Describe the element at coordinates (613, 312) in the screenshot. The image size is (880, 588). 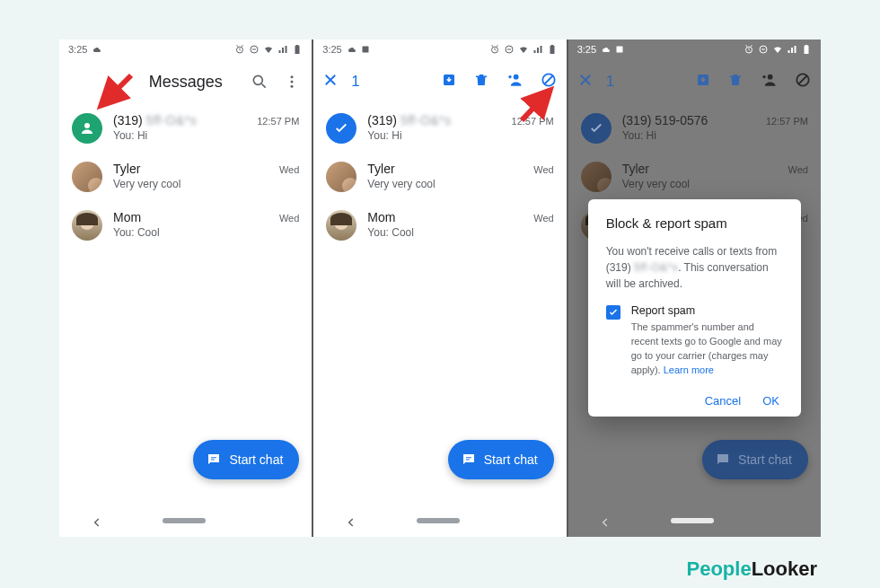
I see `checkbox-checked-icon` at that location.